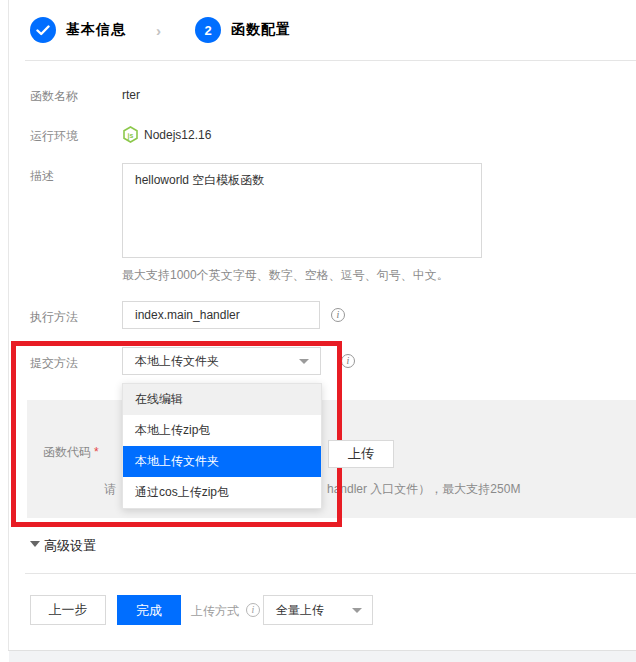 The image size is (636, 662). I want to click on code-hint-right-fragment: handler 入口文件），最大支持250M, so click(424, 490).